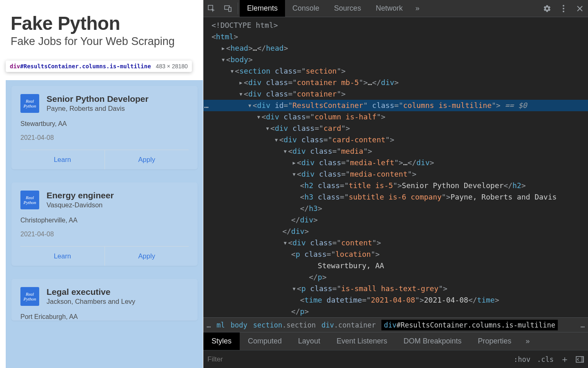 The image size is (588, 368). I want to click on tab-dom-breakpoints: DOM Breakpoints, so click(432, 341).